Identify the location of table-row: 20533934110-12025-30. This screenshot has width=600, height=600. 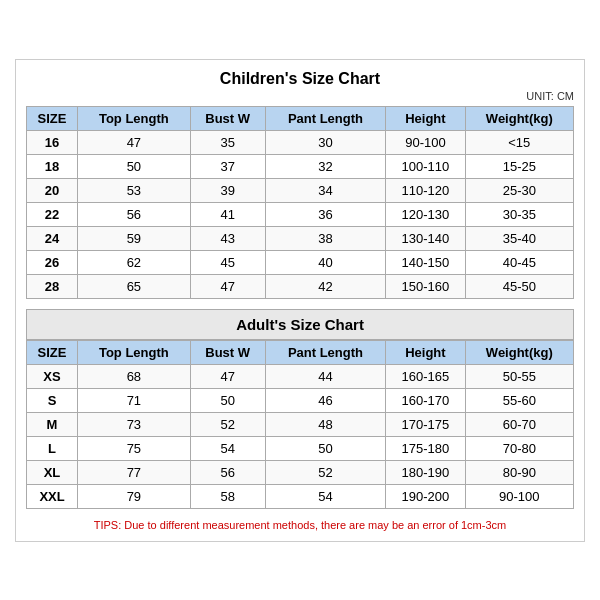
(300, 190).